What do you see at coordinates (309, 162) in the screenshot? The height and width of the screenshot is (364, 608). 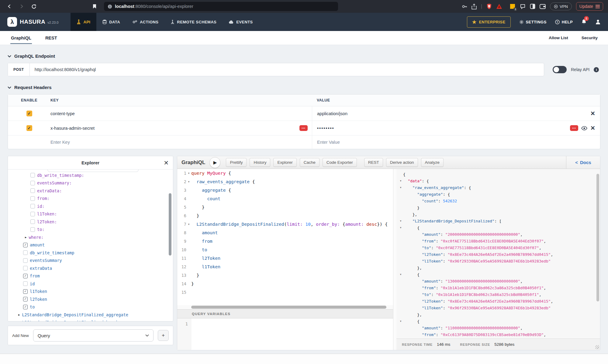 I see `toolbar-button-cache: Cache` at bounding box center [309, 162].